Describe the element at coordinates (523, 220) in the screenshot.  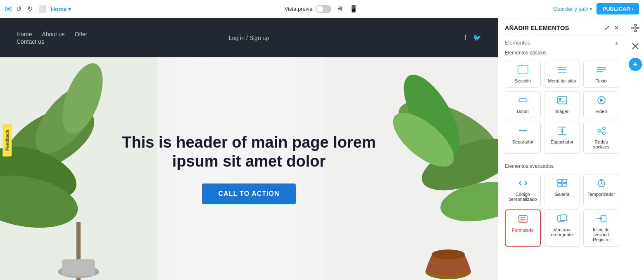
I see `formulario-icon` at that location.